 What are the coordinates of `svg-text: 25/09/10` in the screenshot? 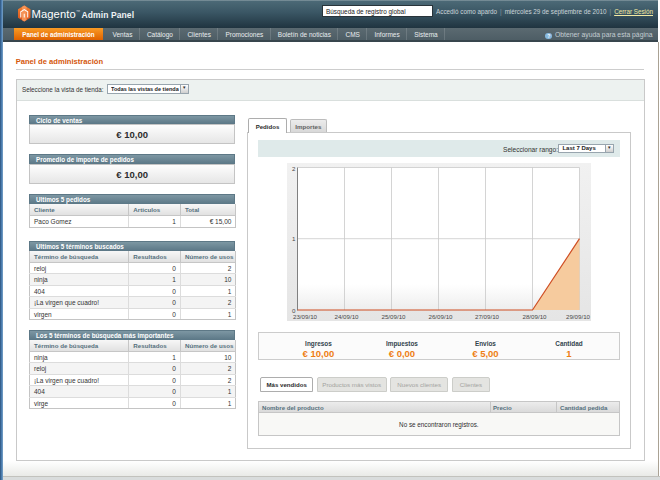 It's located at (394, 316).